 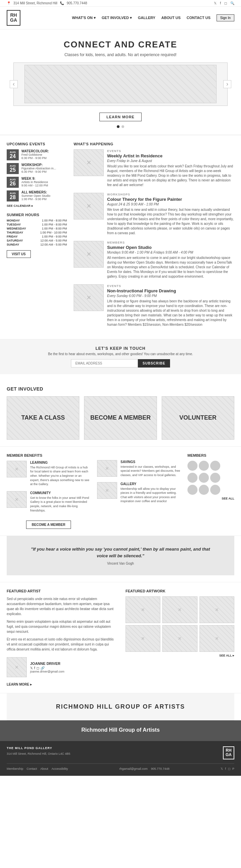 I want to click on footer-address-col: THE MILL POND GALLERY 314 Mill Street, R…, so click(x=43, y=753).